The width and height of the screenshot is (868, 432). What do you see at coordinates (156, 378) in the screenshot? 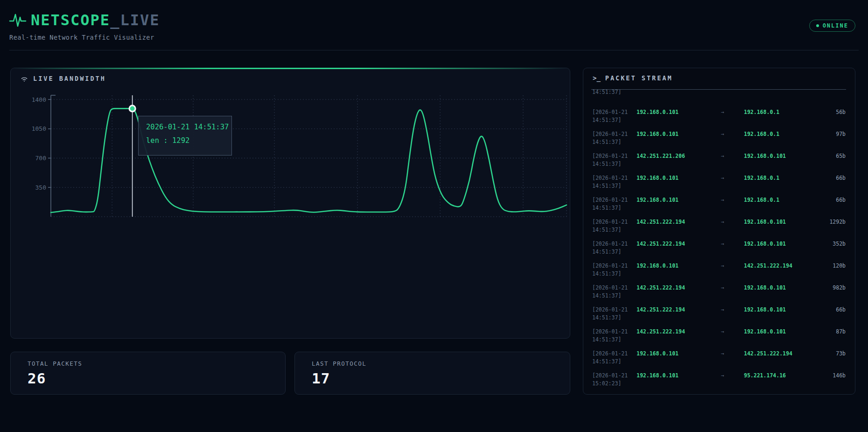
I see `total-packets-value: 26` at bounding box center [156, 378].